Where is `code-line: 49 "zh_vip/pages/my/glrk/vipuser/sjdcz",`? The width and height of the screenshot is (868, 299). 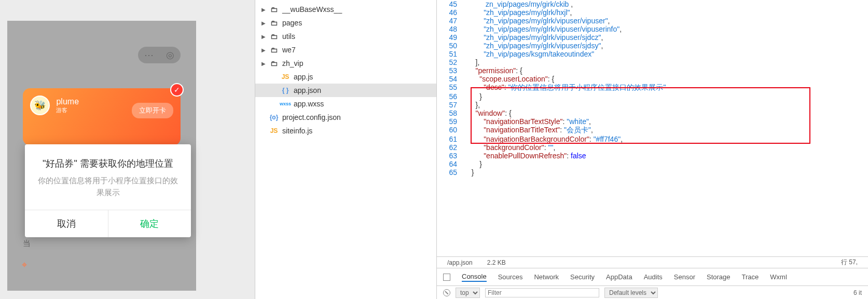 code-line: 49 "zh_vip/pages/my/glrk/vipuser/sjdcz", is located at coordinates (653, 37).